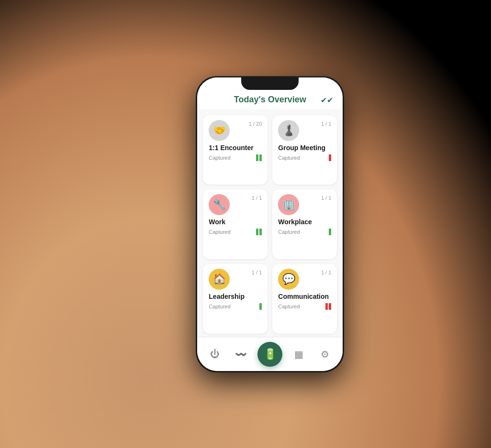 This screenshot has height=448, width=491. What do you see at coordinates (304, 279) in the screenshot?
I see `card-top: 💬 1 / 1` at bounding box center [304, 279].